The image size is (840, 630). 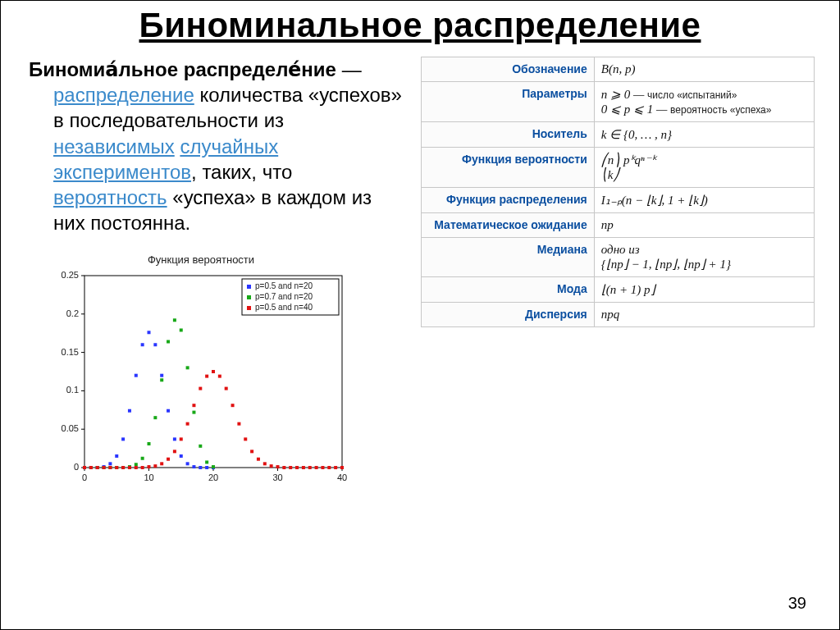 I want to click on svg-text: 0.1, so click(x=72, y=390).